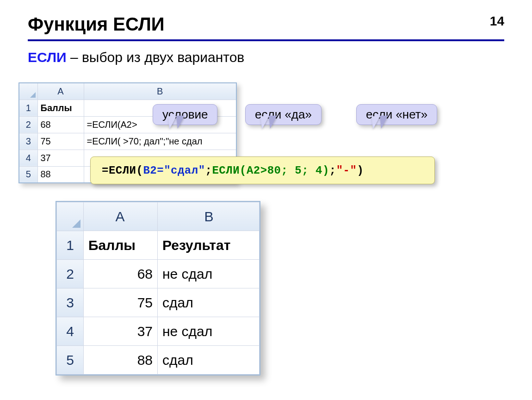 Image resolution: width=532 pixels, height=400 pixels. What do you see at coordinates (347, 170) in the screenshot?
I see `formula-false: "-"` at bounding box center [347, 170].